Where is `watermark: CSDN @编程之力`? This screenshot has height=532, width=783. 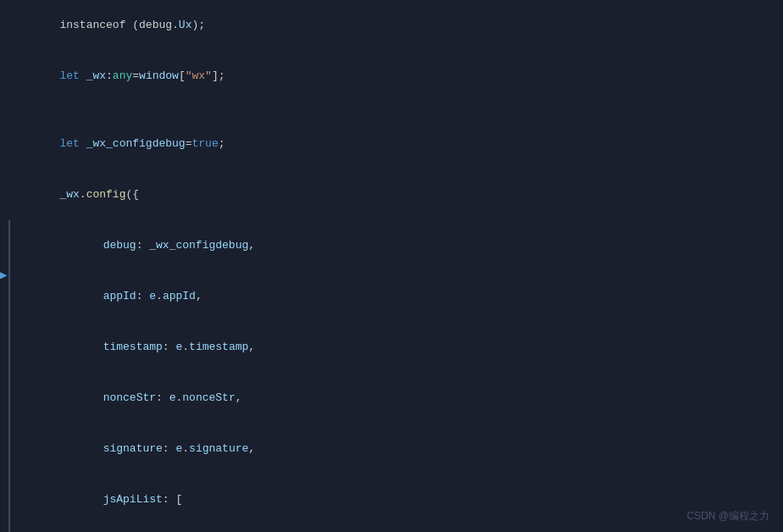 watermark: CSDN @编程之力 is located at coordinates (728, 517).